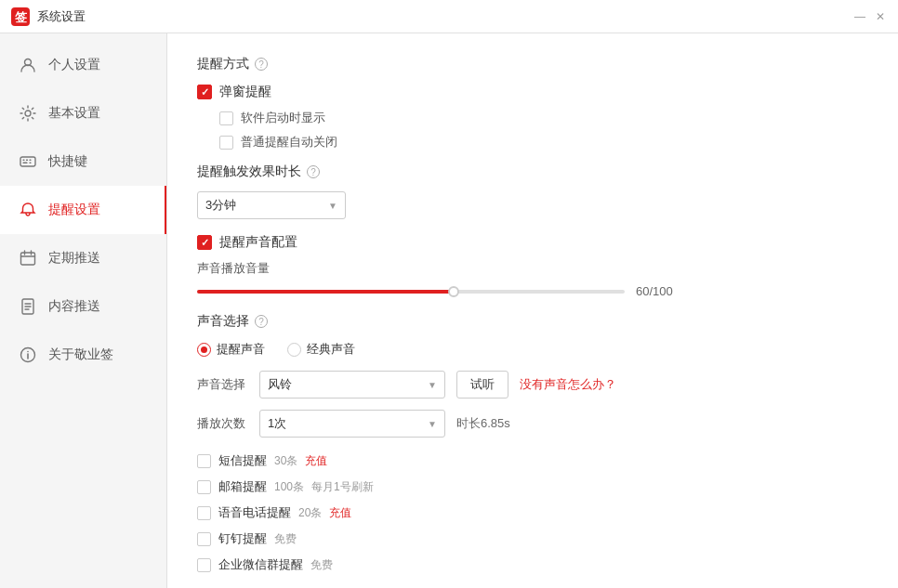  What do you see at coordinates (482, 385) in the screenshot?
I see `trial-button: 试听` at bounding box center [482, 385].